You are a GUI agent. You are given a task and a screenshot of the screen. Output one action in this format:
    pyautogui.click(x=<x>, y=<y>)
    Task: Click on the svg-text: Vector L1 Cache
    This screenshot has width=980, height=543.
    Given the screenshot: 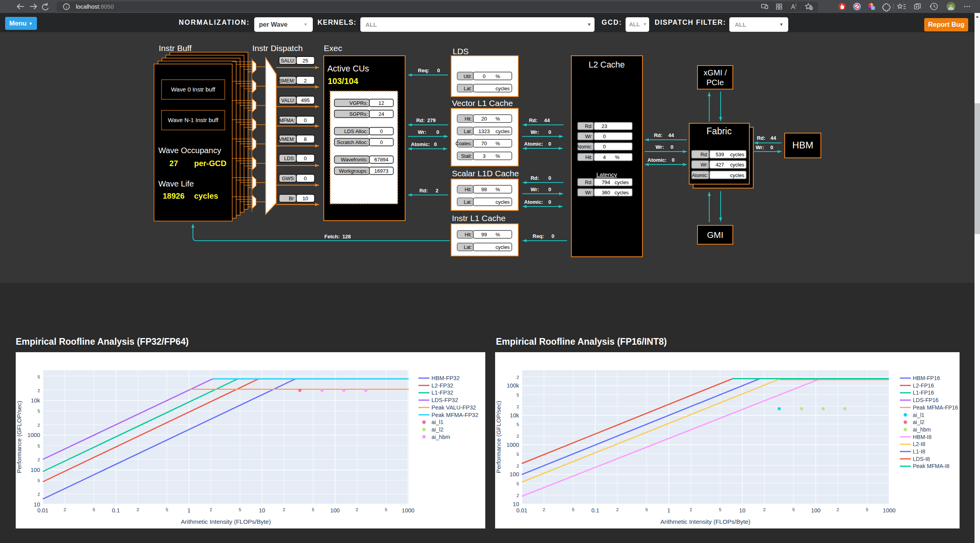 What is the action you would take?
    pyautogui.click(x=483, y=103)
    